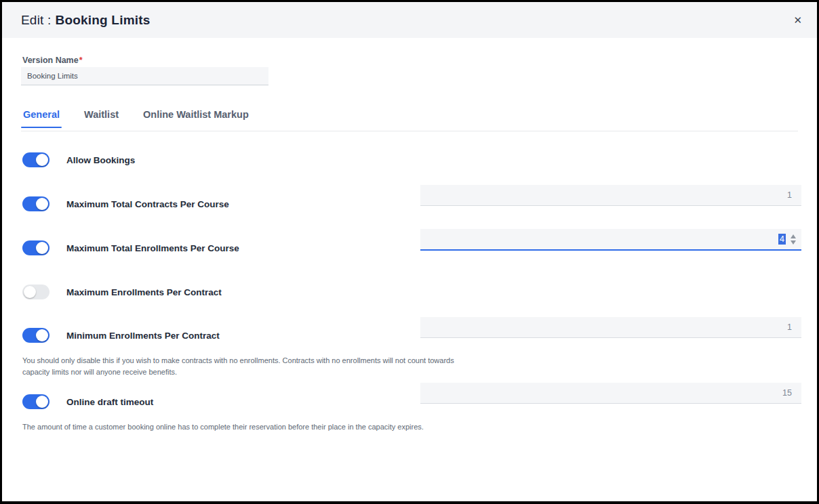 This screenshot has height=504, width=819. Describe the element at coordinates (88, 402) in the screenshot. I see `setting-row-online-draft-timeout: Online draft timeout` at that location.